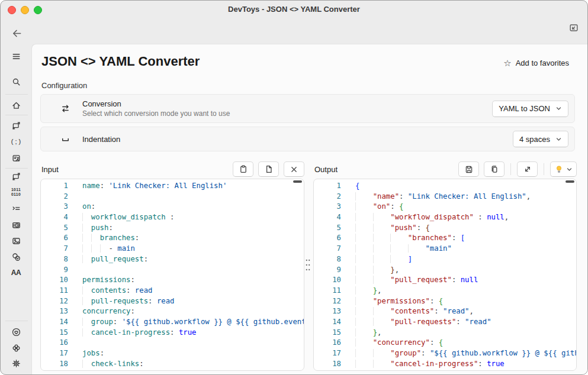 This screenshot has width=588, height=375. What do you see at coordinates (193, 291) in the screenshot?
I see `code-line: contents: read` at bounding box center [193, 291].